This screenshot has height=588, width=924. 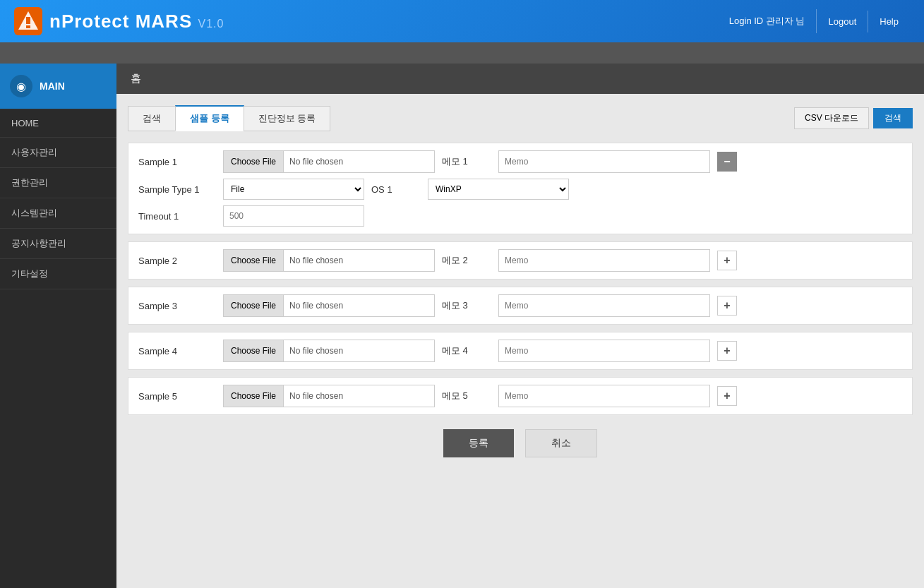 I want to click on register-button: 등록, so click(x=479, y=443).